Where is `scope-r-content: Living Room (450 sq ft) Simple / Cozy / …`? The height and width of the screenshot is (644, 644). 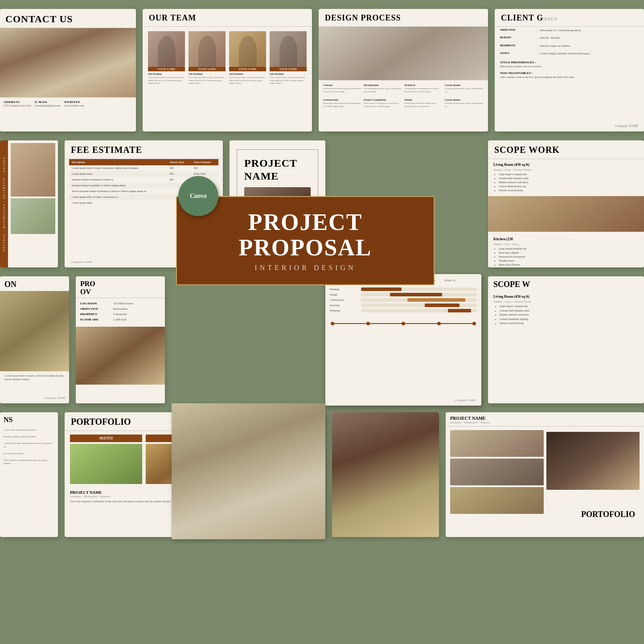
scope-r-content: Living Room (450 sq ft) Simple / Cozy / … is located at coordinates (566, 310).